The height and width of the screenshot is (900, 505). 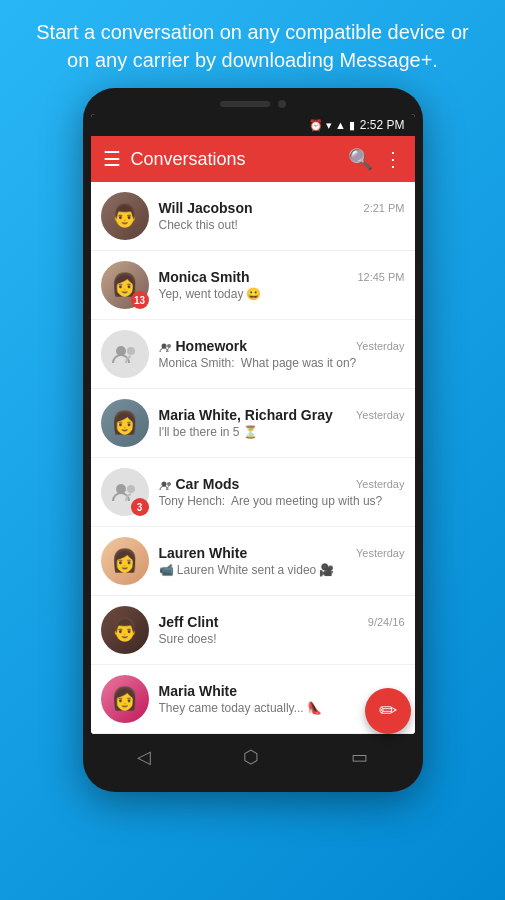 I want to click on preview-text: Are you meeting up with us?, so click(x=305, y=501).